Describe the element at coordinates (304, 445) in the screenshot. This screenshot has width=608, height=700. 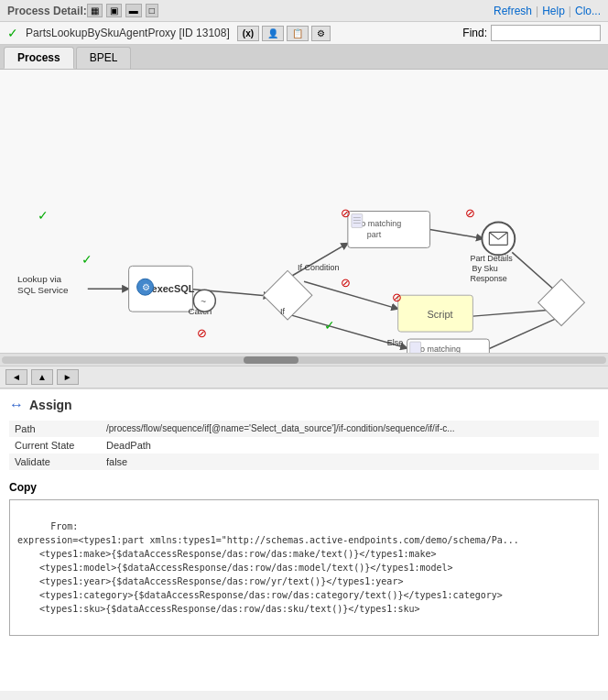
I see `table-row: Current State DeadPath` at that location.